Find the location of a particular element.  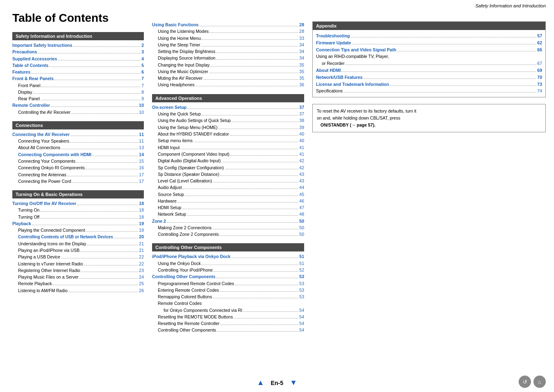

toc-link-playback: Playback is located at coordinates (22, 224).